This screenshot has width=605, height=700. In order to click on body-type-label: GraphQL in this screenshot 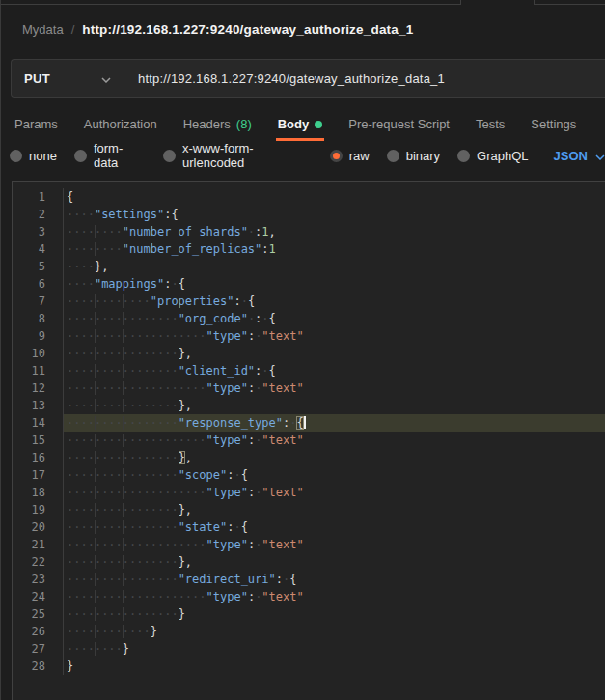, I will do `click(502, 156)`.